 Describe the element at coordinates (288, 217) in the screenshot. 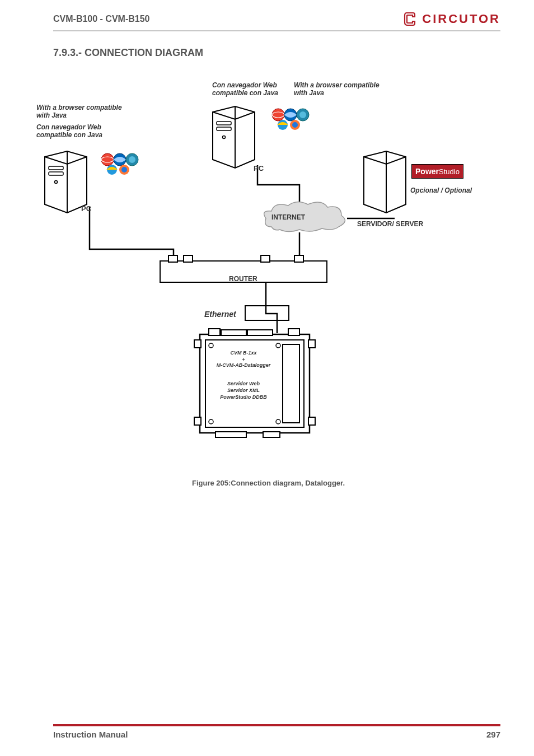

I see `internet-label: INTERNET` at that location.